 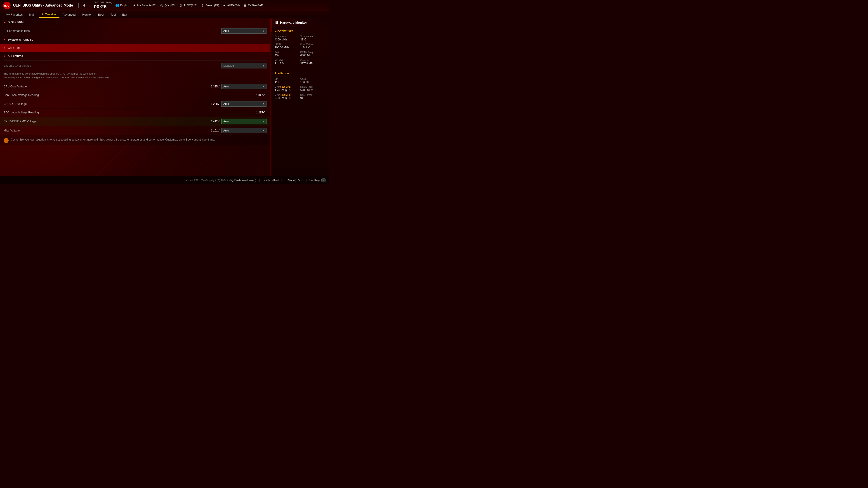 What do you see at coordinates (5, 48) in the screenshot?
I see `arrow-right-icon-3: ▶` at bounding box center [5, 48].